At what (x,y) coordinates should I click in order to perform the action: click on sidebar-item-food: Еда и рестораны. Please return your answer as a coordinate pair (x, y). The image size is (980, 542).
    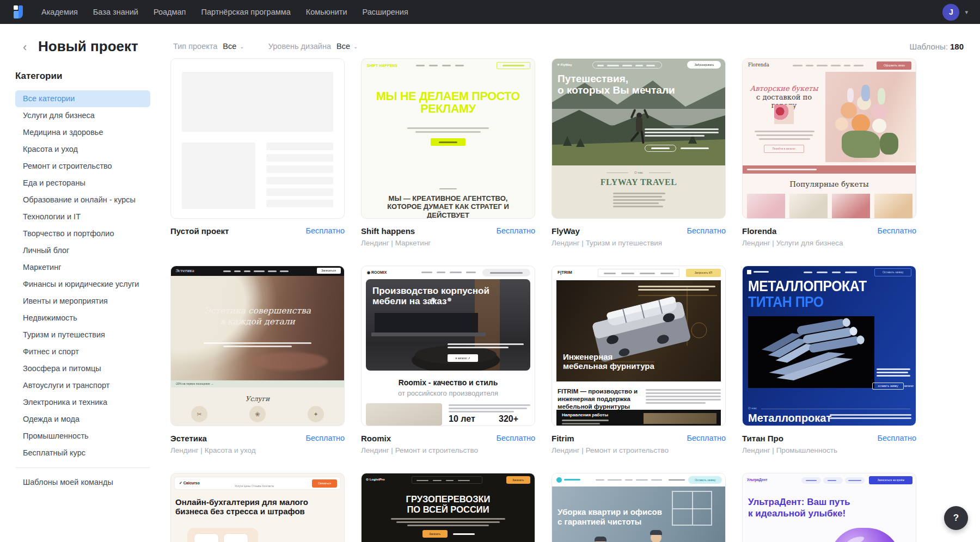
    Looking at the image, I should click on (83, 183).